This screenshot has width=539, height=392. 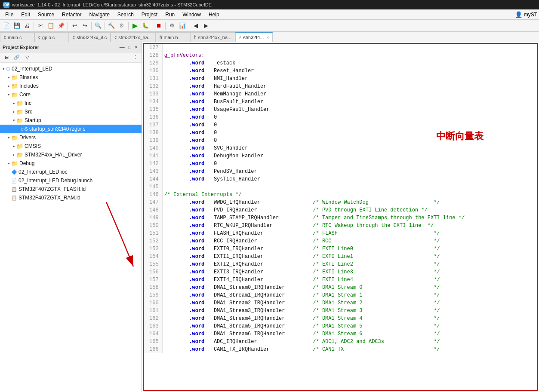 I want to click on menu-run: Run, so click(x=170, y=15).